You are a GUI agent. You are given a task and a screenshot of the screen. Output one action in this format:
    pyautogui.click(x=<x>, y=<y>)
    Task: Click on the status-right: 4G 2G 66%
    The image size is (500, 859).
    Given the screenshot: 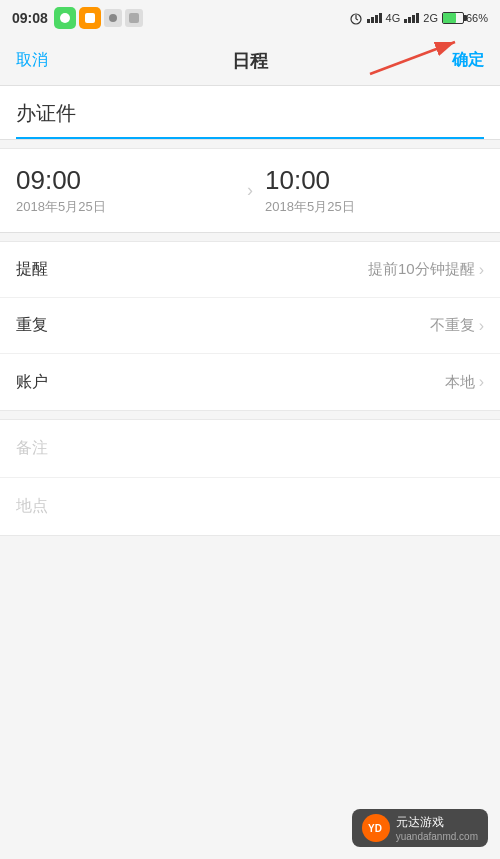 What is the action you would take?
    pyautogui.click(x=418, y=18)
    